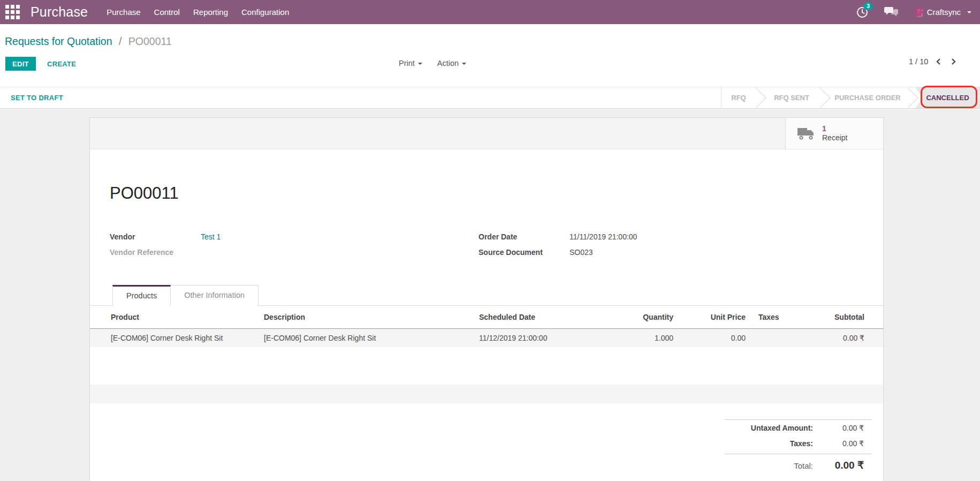 The height and width of the screenshot is (481, 980). I want to click on user-avatar: S, so click(918, 12).